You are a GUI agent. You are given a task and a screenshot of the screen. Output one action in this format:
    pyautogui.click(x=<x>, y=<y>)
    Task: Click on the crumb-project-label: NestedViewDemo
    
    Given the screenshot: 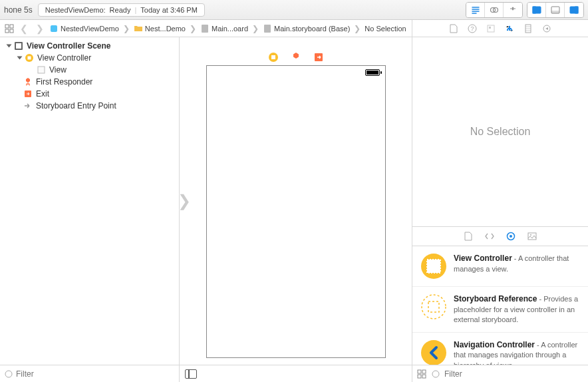 What is the action you would take?
    pyautogui.click(x=90, y=29)
    